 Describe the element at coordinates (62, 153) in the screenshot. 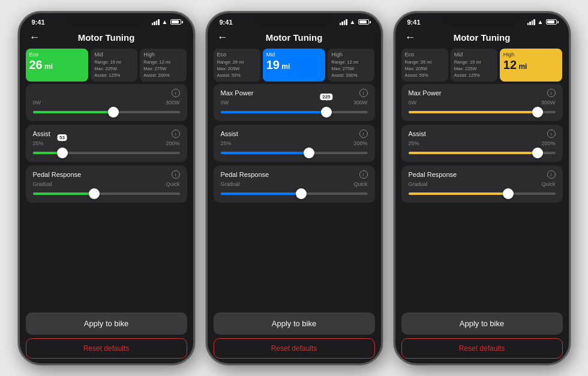

I see `slider-thumb-1: 53` at that location.